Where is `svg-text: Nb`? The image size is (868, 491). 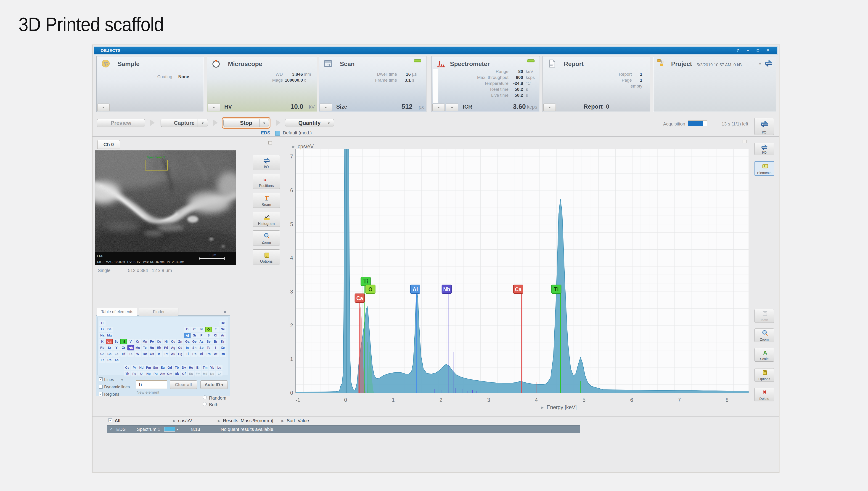
svg-text: Nb is located at coordinates (447, 289).